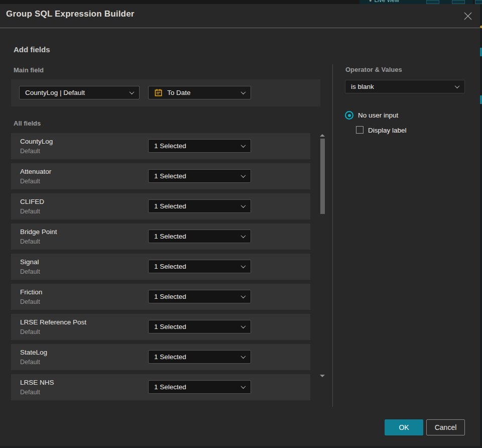 Image resolution: width=482 pixels, height=448 pixels. Describe the element at coordinates (349, 116) in the screenshot. I see `no-user-input-radio` at that location.